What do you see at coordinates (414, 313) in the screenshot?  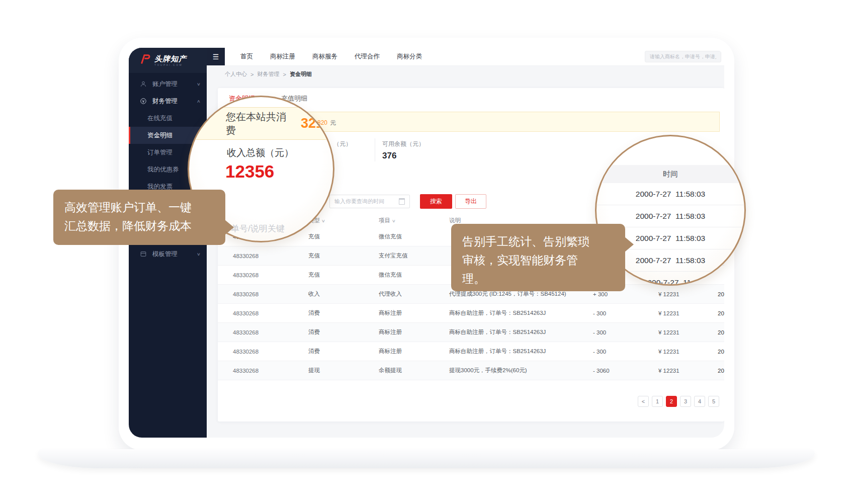 I see `cell-project: 商标注册` at bounding box center [414, 313].